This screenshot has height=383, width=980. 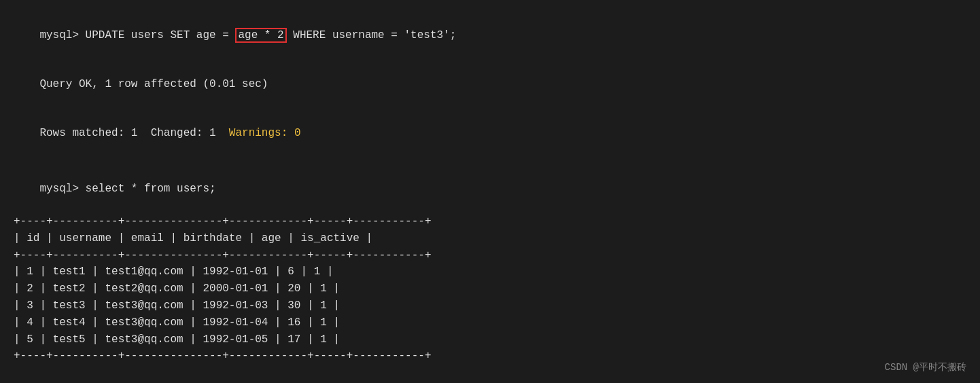 I want to click on prompt-text: mysql> UPDATE users SET age =, so click(x=137, y=35).